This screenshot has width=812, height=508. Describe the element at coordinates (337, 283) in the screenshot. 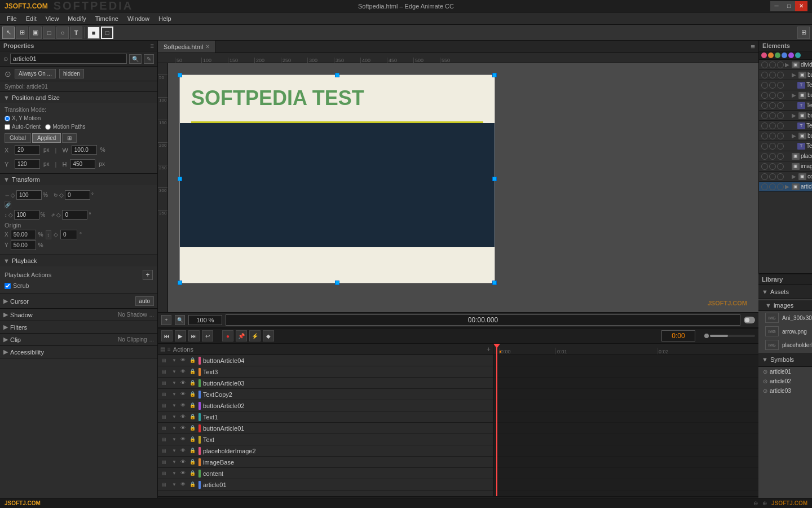

I see `handle-bottom-center` at that location.